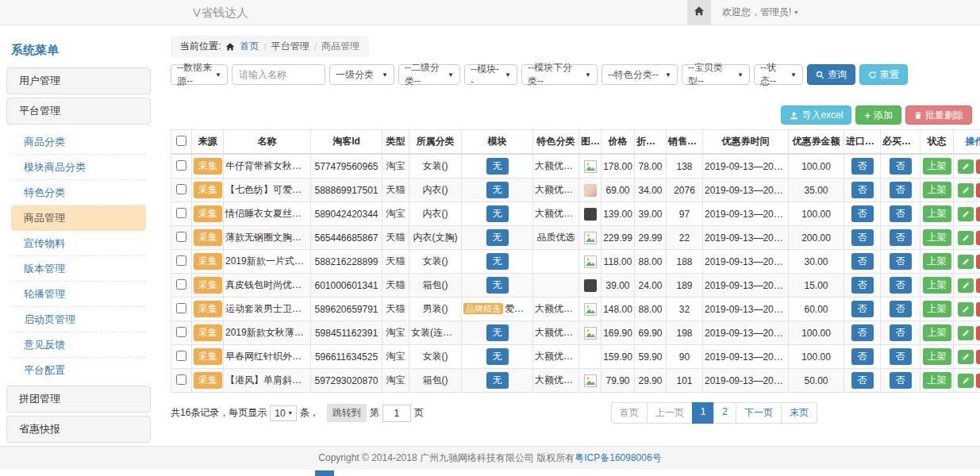  Describe the element at coordinates (199, 75) in the screenshot. I see `filter-select: --数据来源--▼` at that location.